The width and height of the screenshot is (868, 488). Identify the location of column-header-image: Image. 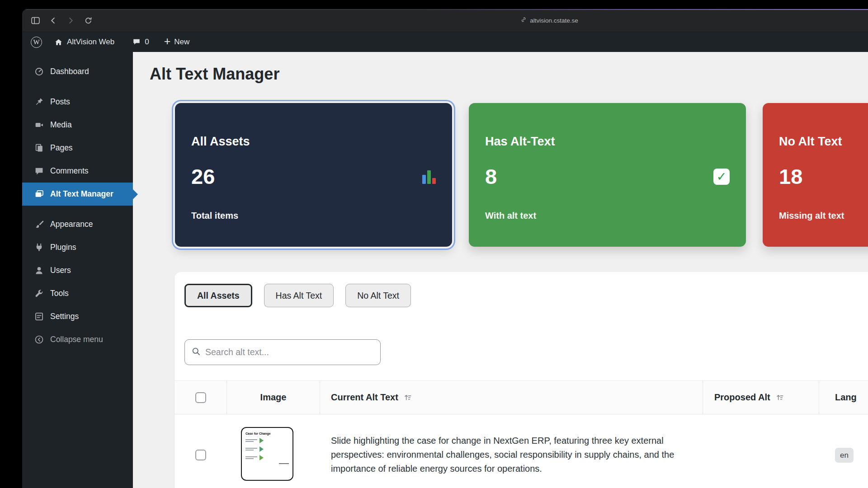
(274, 398).